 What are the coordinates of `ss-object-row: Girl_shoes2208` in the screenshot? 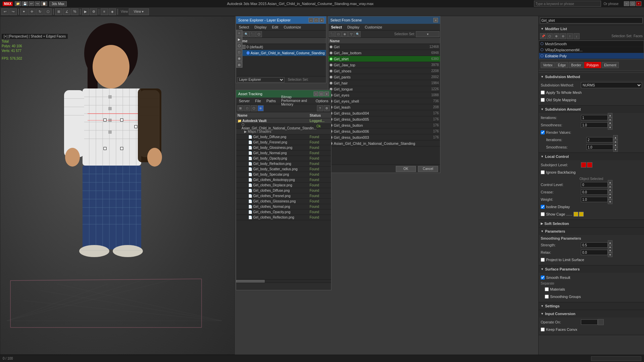 It's located at (384, 71).